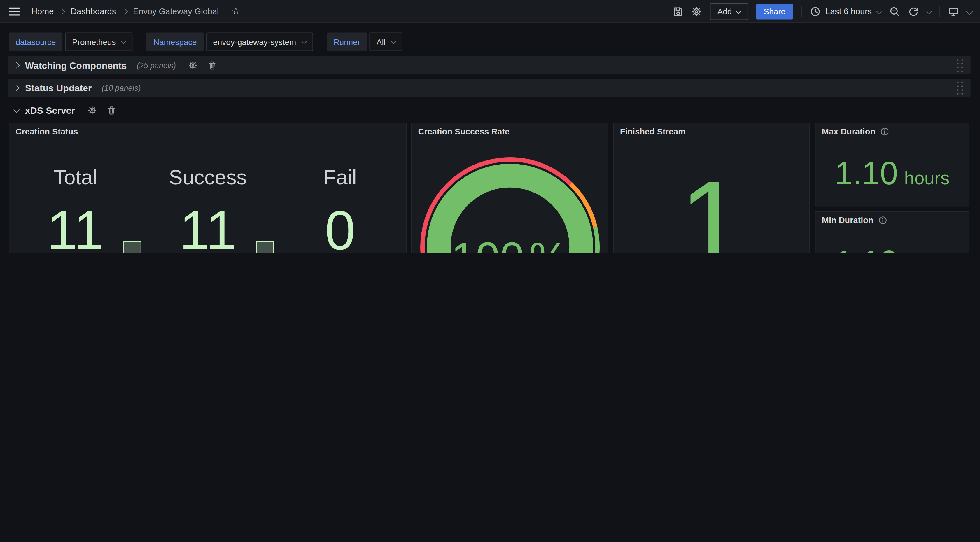 The width and height of the screenshot is (980, 542). I want to click on variable-datasource: datasource Prometheus, so click(71, 42).